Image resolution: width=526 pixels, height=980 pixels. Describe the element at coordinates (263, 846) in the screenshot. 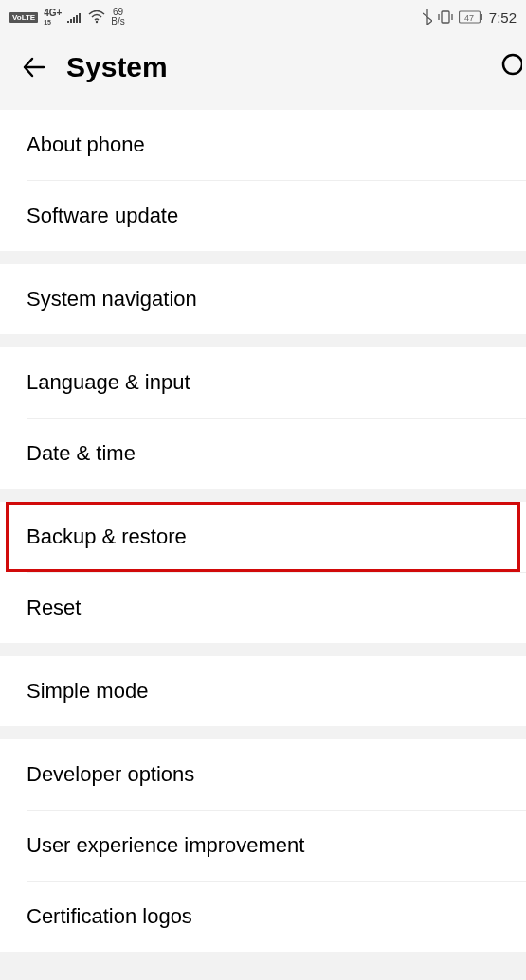

I see `row-user-experience: User experience improvement` at that location.